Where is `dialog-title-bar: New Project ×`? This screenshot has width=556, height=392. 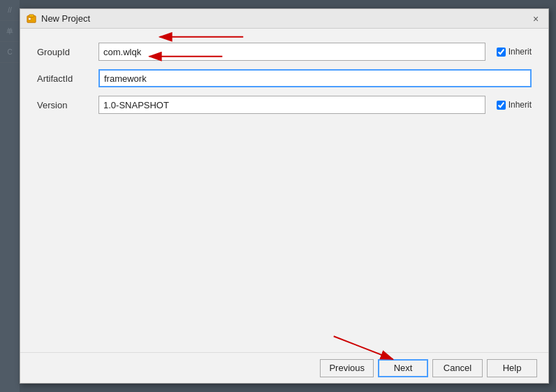
dialog-title-bar: New Project × is located at coordinates (284, 19).